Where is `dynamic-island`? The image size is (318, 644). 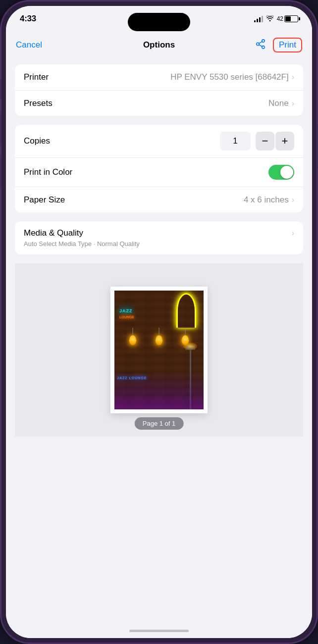
dynamic-island is located at coordinates (159, 22).